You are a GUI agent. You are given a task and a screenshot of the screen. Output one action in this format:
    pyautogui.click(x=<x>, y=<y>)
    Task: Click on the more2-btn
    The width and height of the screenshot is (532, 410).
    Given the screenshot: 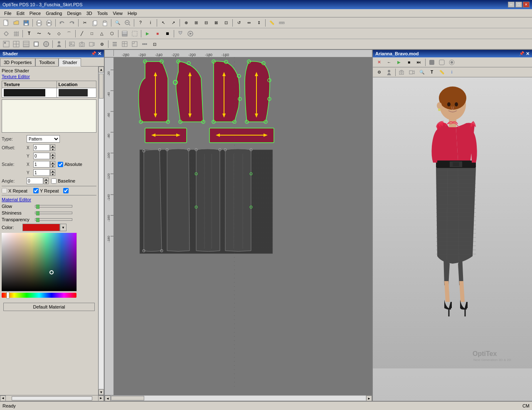 What is the action you would take?
    pyautogui.click(x=125, y=44)
    